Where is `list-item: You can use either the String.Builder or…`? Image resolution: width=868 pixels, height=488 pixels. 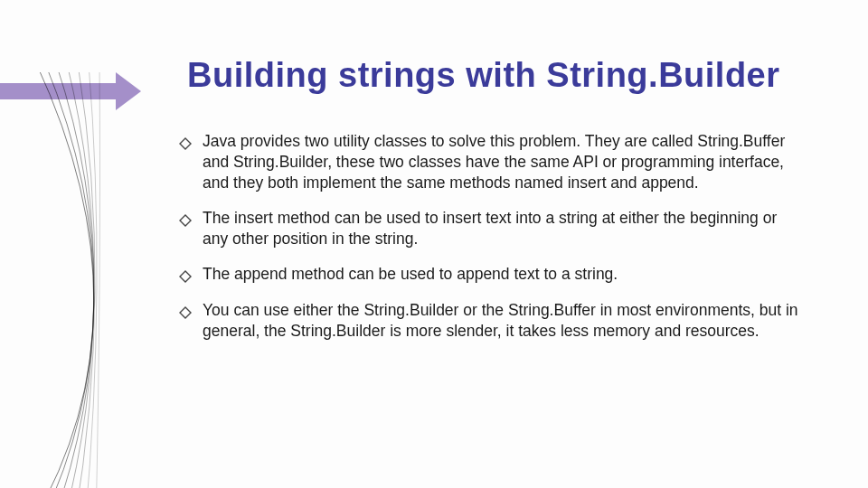 list-item: You can use either the String.Builder or… is located at coordinates (491, 321).